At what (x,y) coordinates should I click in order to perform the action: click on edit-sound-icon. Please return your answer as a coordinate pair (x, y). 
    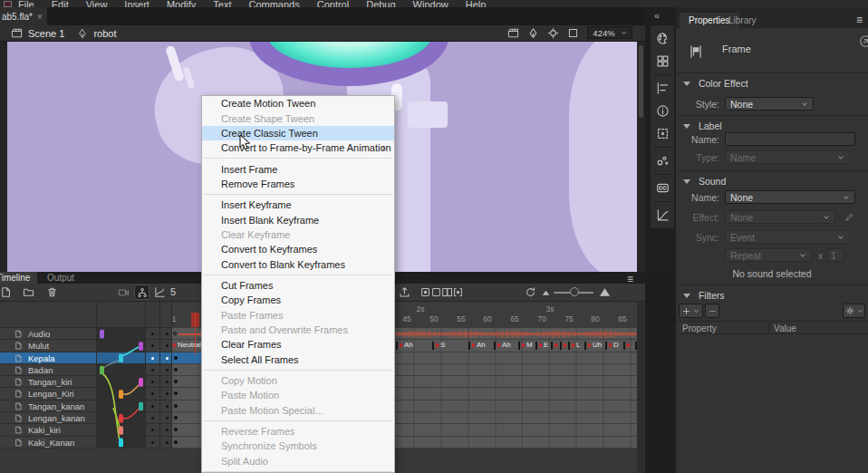
    Looking at the image, I should click on (850, 217).